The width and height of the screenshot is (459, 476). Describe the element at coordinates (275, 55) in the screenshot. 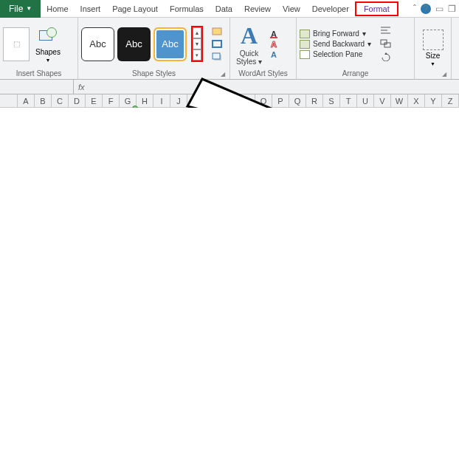

I see `text-effects-icon: A` at that location.